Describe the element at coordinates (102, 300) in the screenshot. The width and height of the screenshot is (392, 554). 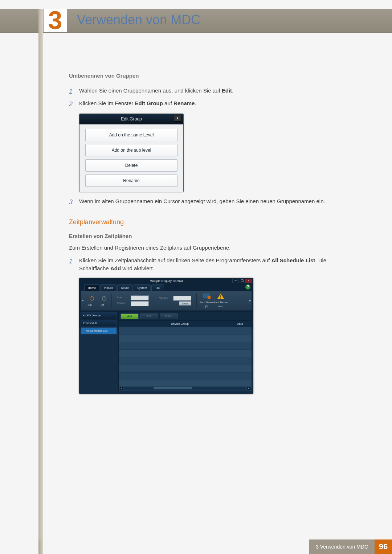
I see `power-off: Off` at that location.